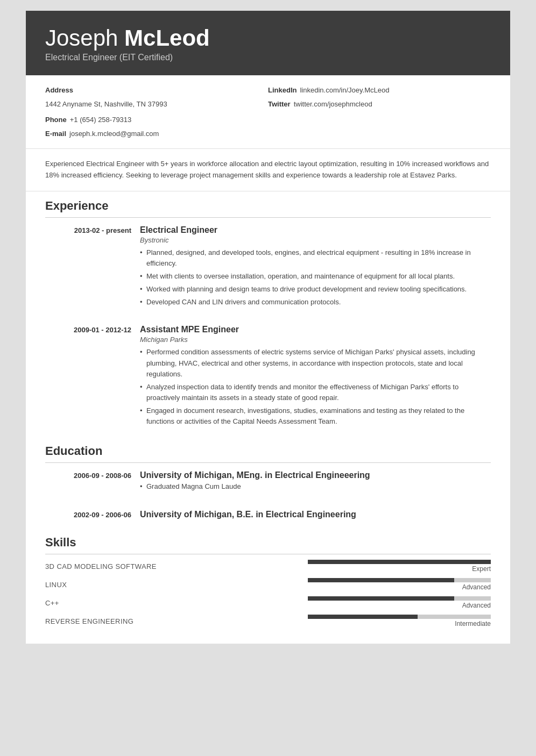  What do you see at coordinates (268, 58) in the screenshot?
I see `candidate-title: Electrical Engineer (EIT Certified)` at bounding box center [268, 58].